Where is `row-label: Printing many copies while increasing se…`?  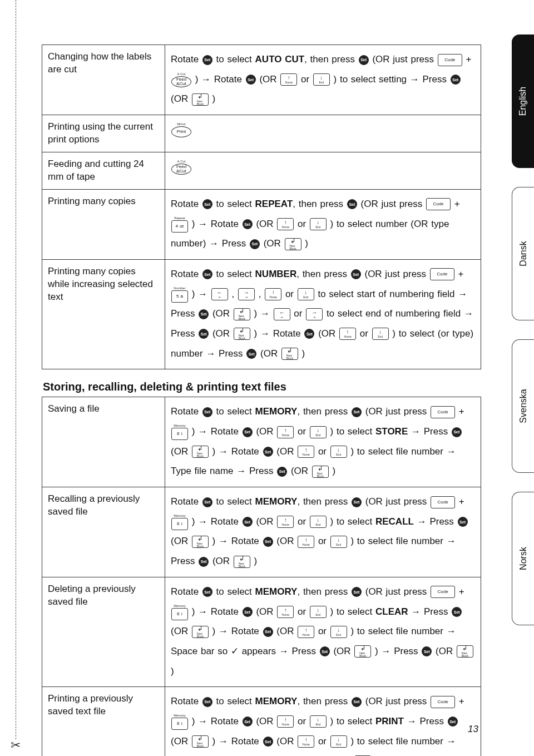
row-label: Printing many copies while increasing se… is located at coordinates (103, 314).